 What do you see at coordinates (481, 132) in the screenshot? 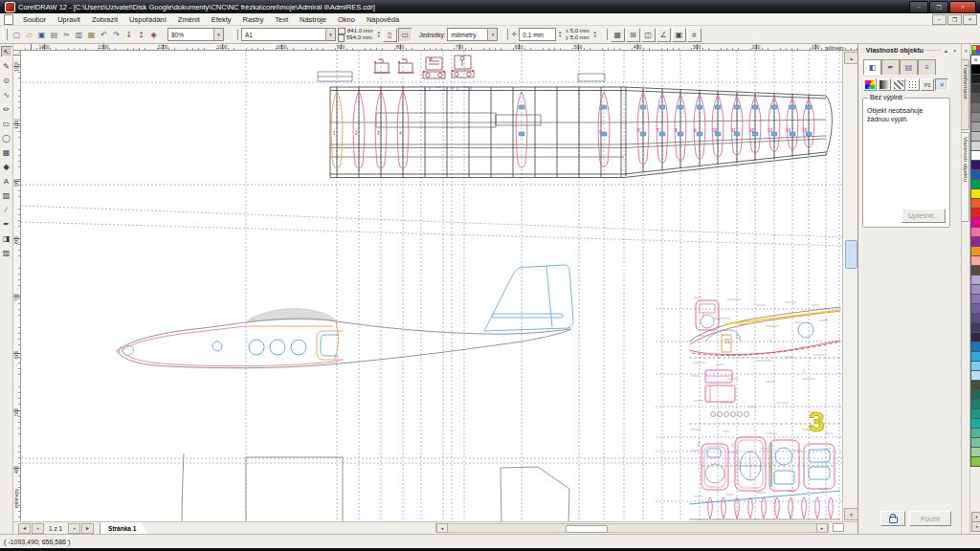
I see `wing-ribs-center` at bounding box center [481, 132].